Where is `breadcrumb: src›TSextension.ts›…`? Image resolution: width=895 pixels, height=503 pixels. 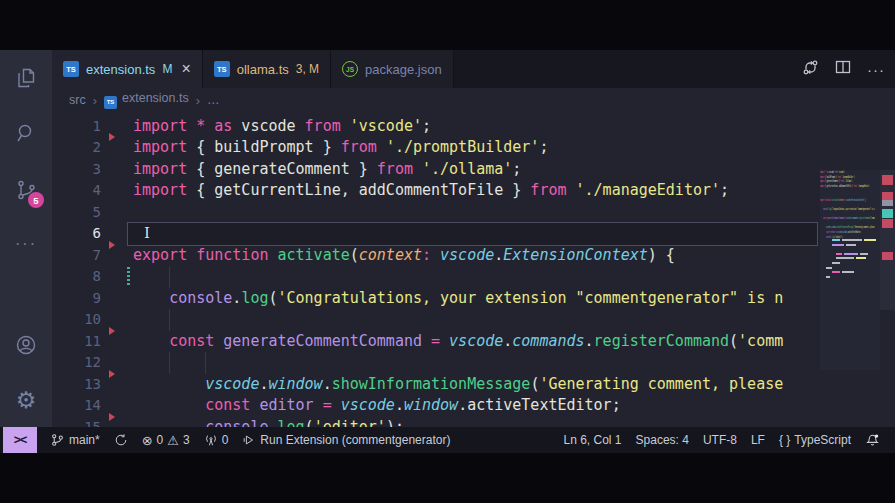
breadcrumb: src›TSextension.ts›… is located at coordinates (474, 100).